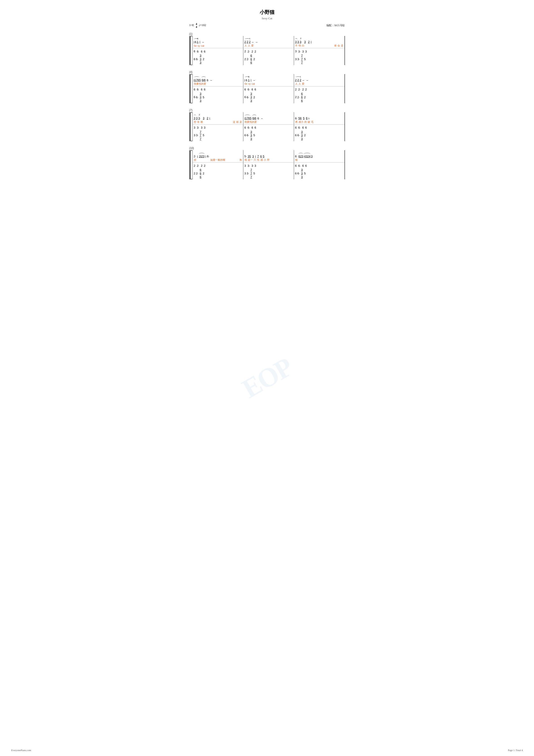 This screenshot has width=534, height=756. Describe the element at coordinates (201, 97) in the screenshot. I see `note-stack: 3 3 3` at that location.